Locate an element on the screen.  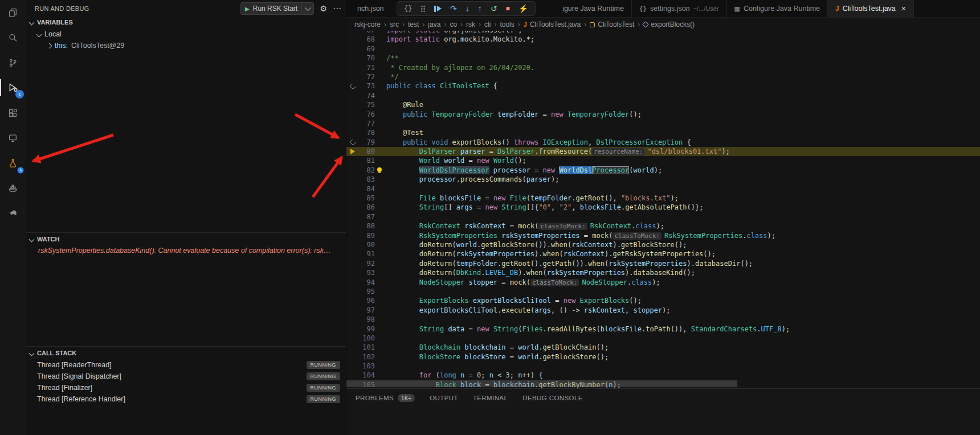
gutter: 92 is located at coordinates (361, 264).